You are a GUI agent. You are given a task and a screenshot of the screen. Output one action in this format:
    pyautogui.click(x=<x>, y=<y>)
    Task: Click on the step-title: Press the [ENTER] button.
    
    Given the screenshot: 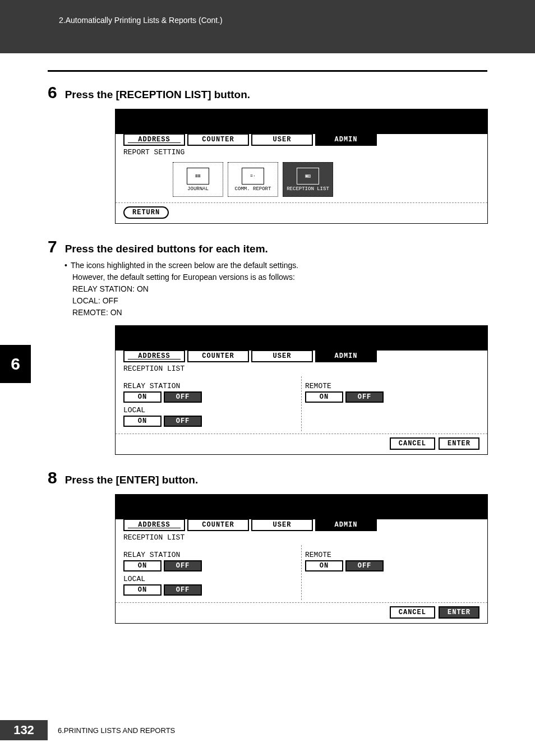 What is the action you would take?
    pyautogui.click(x=132, y=480)
    